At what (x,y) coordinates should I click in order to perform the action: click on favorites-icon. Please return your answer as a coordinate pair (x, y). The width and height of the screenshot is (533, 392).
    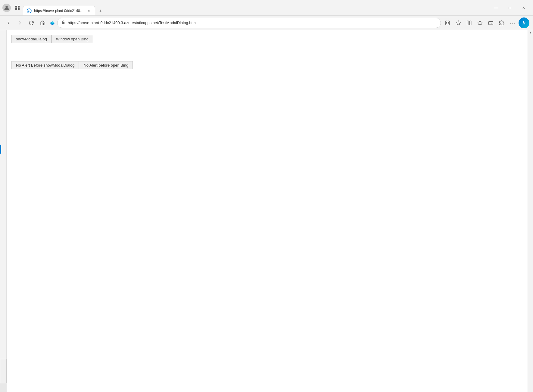
    Looking at the image, I should click on (458, 23).